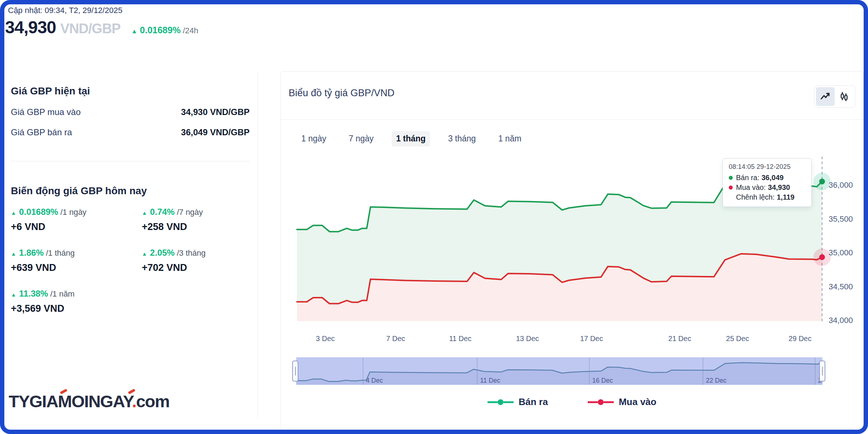 The width and height of the screenshot is (868, 434). Describe the element at coordinates (70, 401) in the screenshot. I see `logo-main: TYGIAMOINGAY` at that location.